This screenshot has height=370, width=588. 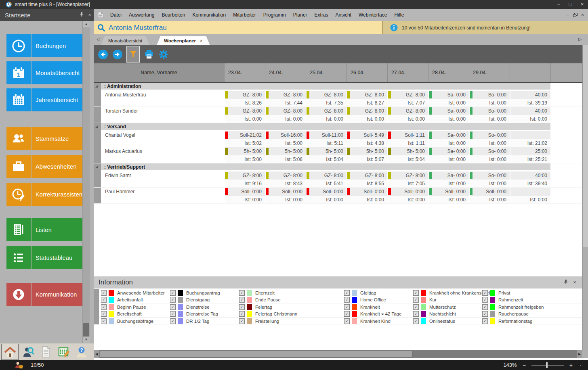 What do you see at coordinates (162, 176) in the screenshot?
I see `employee-name: Edwin Samt` at bounding box center [162, 176].